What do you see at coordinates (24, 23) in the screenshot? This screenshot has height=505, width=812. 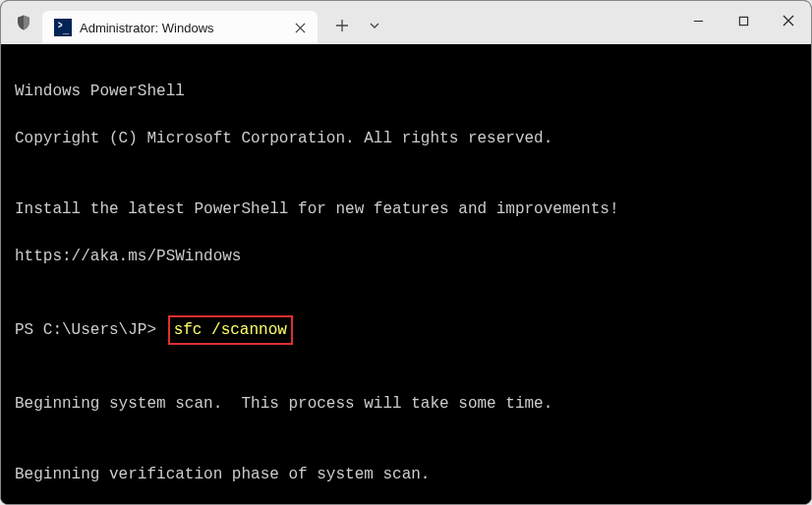 I see `shield-icon` at bounding box center [24, 23].